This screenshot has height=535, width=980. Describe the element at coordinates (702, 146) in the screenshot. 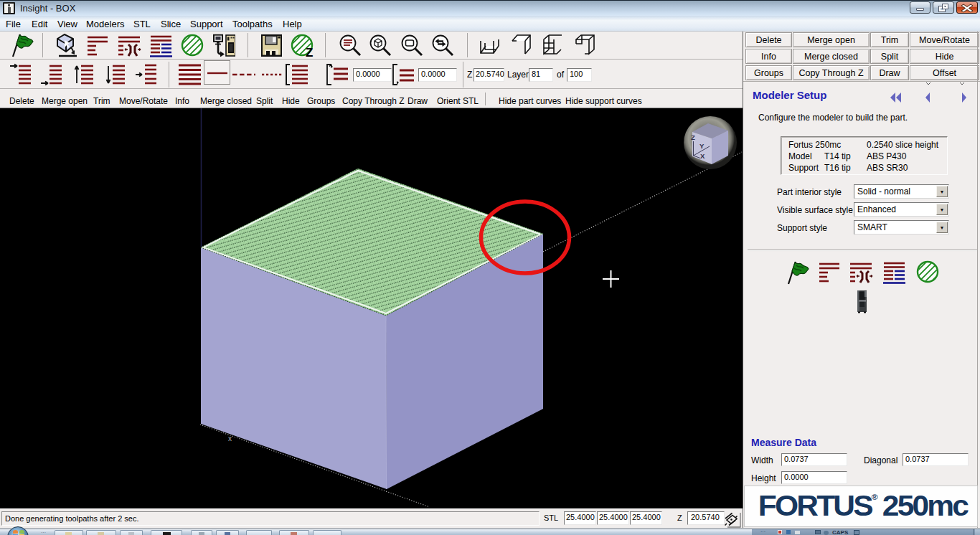

I see `svg-text: Y` at that location.